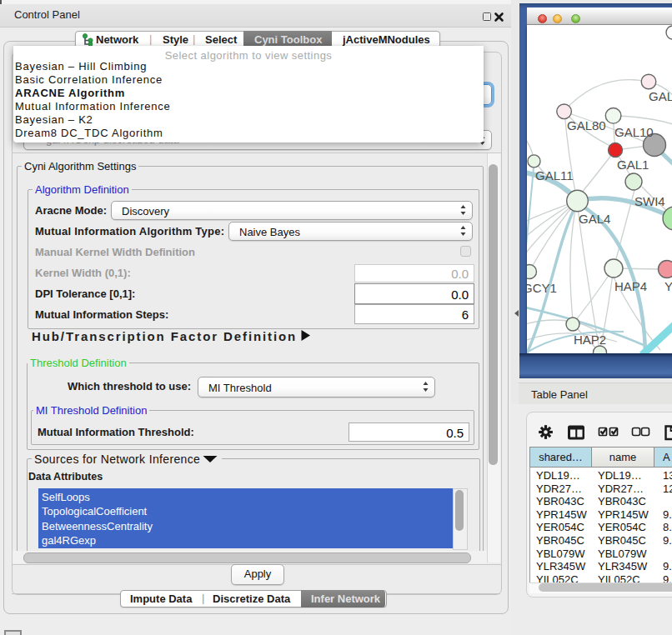 The width and height of the screenshot is (672, 635). Describe the element at coordinates (633, 165) in the screenshot. I see `svg-text: GAL1` at that location.